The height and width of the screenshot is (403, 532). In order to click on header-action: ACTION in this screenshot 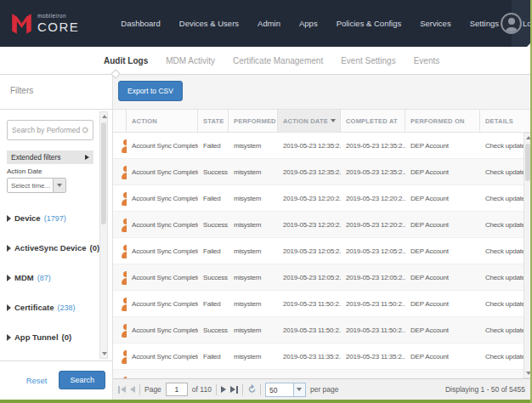, I will do `click(162, 121)`.